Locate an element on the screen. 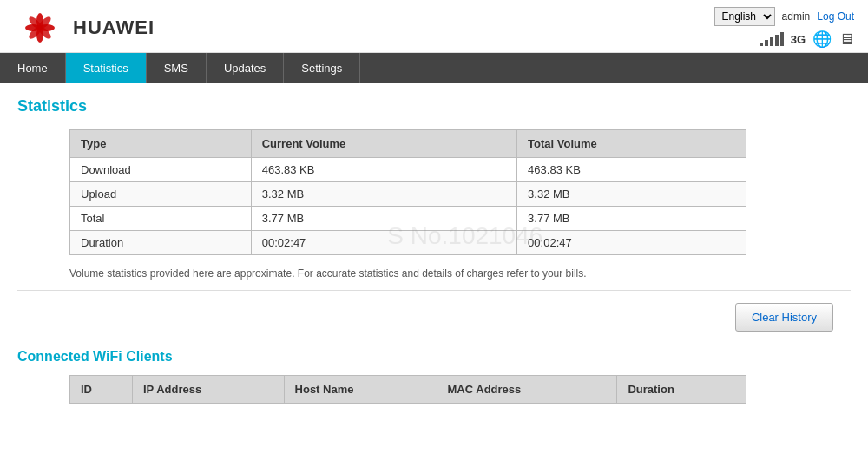  admin-label: admin is located at coordinates (797, 16).